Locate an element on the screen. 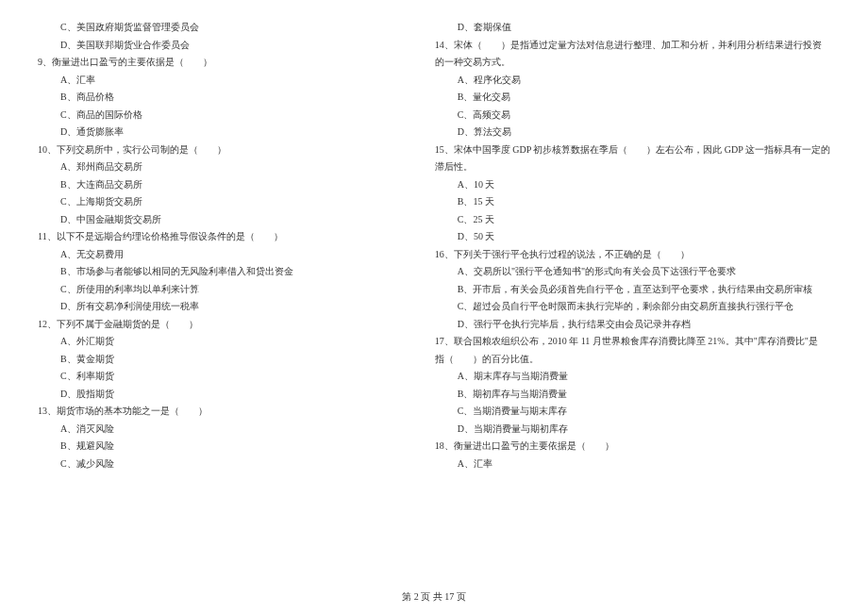  q15: 15、宋体中国季度 GDP 初步核算数据在季后（ ）左右公布，因此 GDP 这一… is located at coordinates (632, 151).